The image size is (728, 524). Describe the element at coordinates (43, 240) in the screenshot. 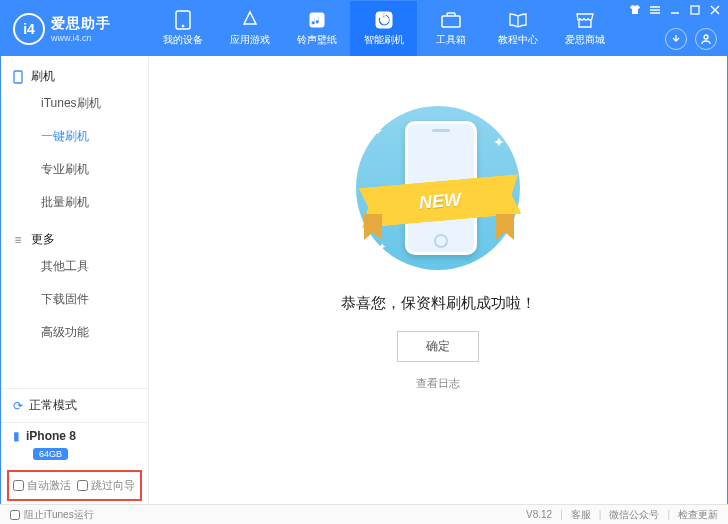

I see `group-title: 更多` at that location.